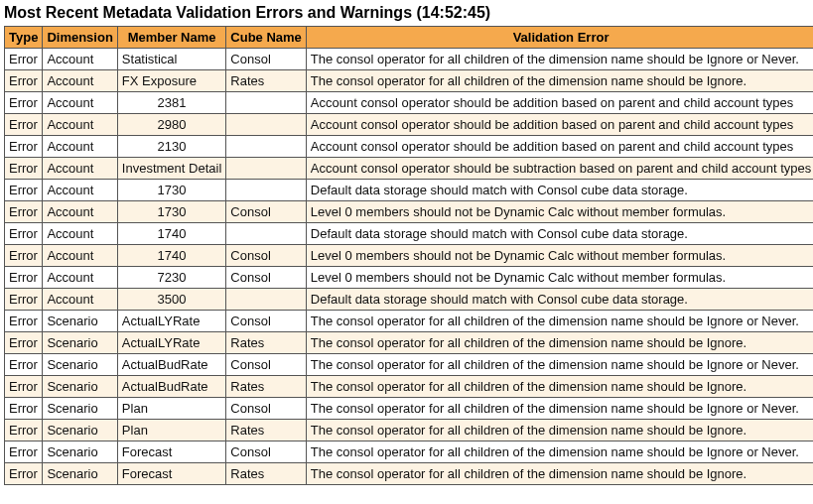  What do you see at coordinates (24, 38) in the screenshot?
I see `col-header-type: Type` at bounding box center [24, 38].